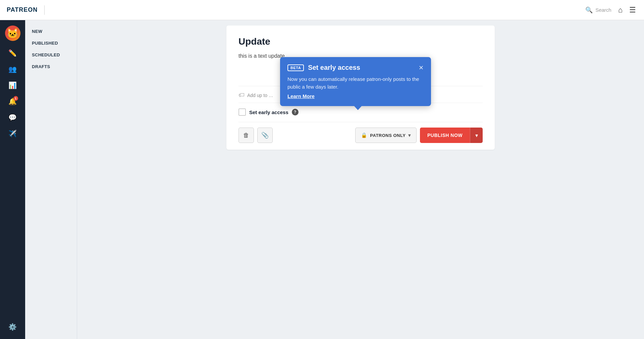 This screenshot has width=644, height=339. What do you see at coordinates (13, 85) in the screenshot?
I see `sidebar-item-analytics: 📊` at bounding box center [13, 85].